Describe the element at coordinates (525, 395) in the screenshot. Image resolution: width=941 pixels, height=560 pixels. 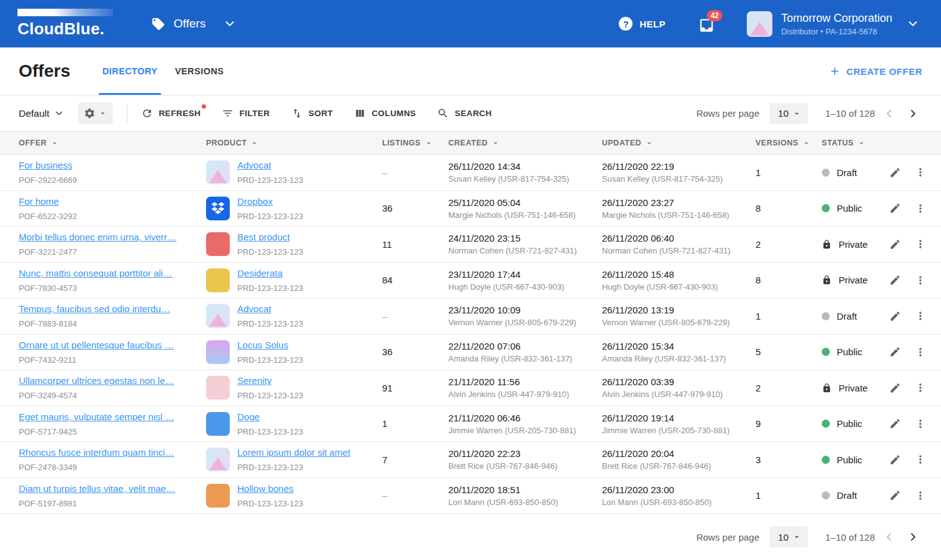
I see `created-by: Alvin Jenkins (USR-447-979-910)` at that location.